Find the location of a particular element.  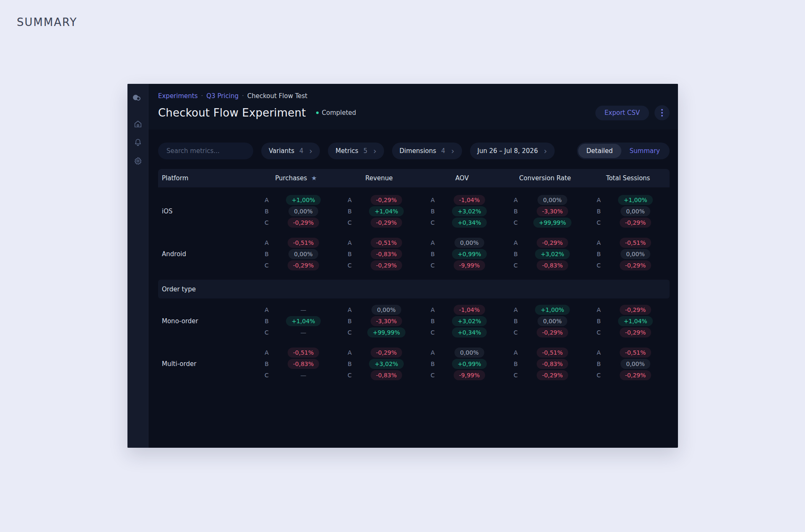

toggle-summary: Summary is located at coordinates (645, 151).